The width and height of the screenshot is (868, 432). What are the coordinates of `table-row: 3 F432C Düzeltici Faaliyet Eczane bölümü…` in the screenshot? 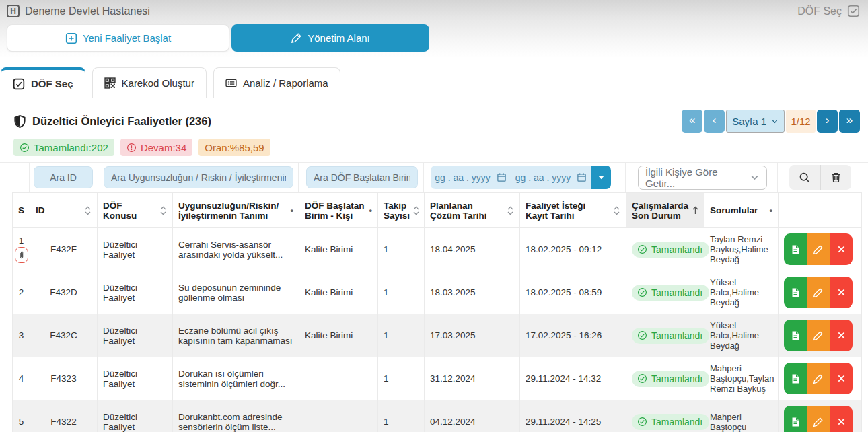 It's located at (437, 336).